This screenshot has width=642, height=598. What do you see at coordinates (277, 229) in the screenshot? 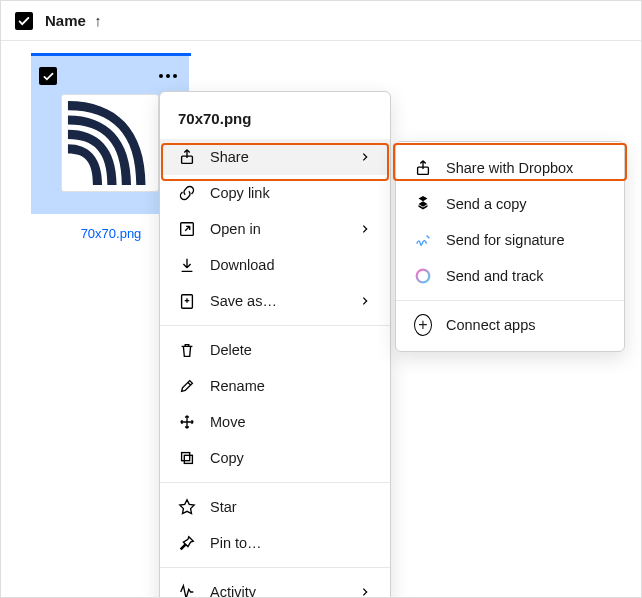
I see `menu-label: Open in` at bounding box center [277, 229].